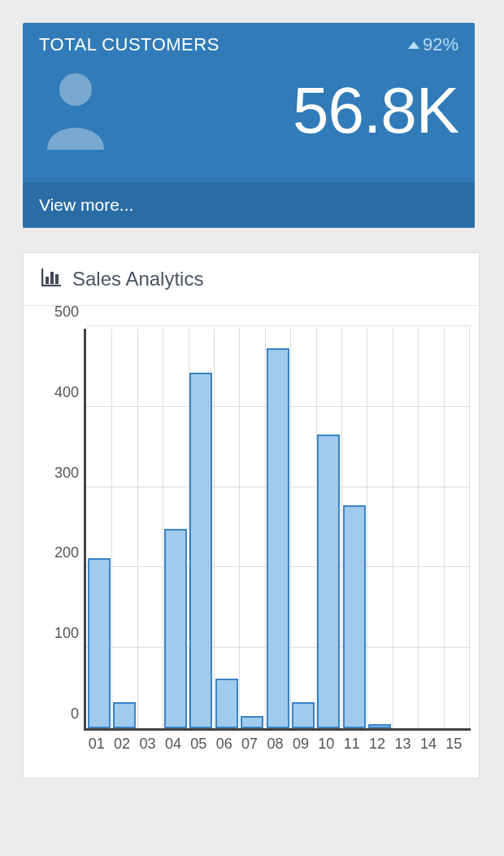 This screenshot has height=856, width=504. What do you see at coordinates (224, 744) in the screenshot?
I see `chart-x-tick: 06` at bounding box center [224, 744].